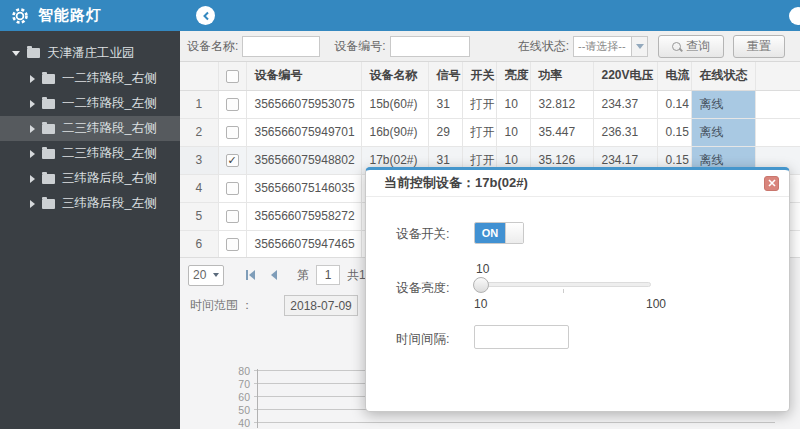  I want to click on tree-item-6: 三纬路后段_左侧, so click(90, 204).